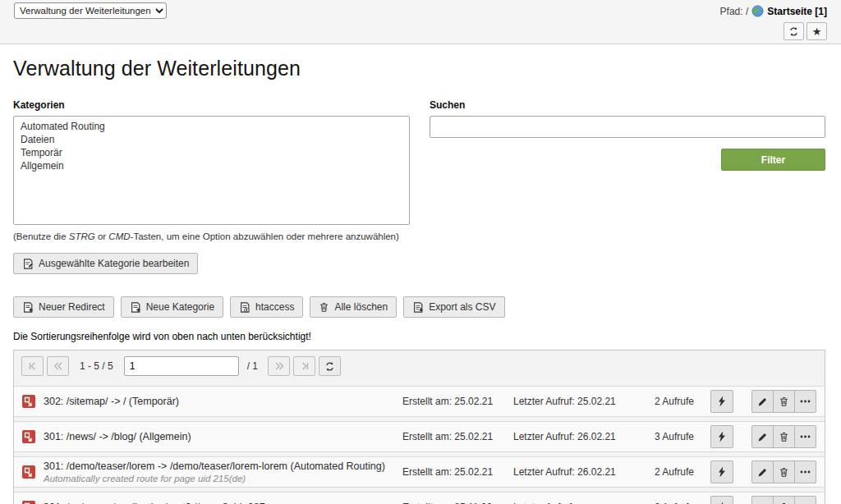 The image size is (841, 504). I want to click on record-hit-count: 3 Aufrufe, so click(669, 437).